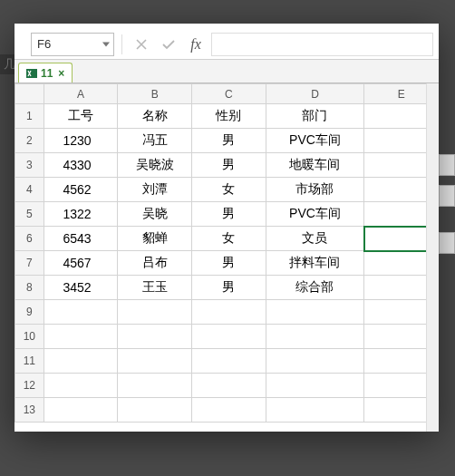 The height and width of the screenshot is (476, 455). I want to click on cell: 吴晓, so click(155, 214).